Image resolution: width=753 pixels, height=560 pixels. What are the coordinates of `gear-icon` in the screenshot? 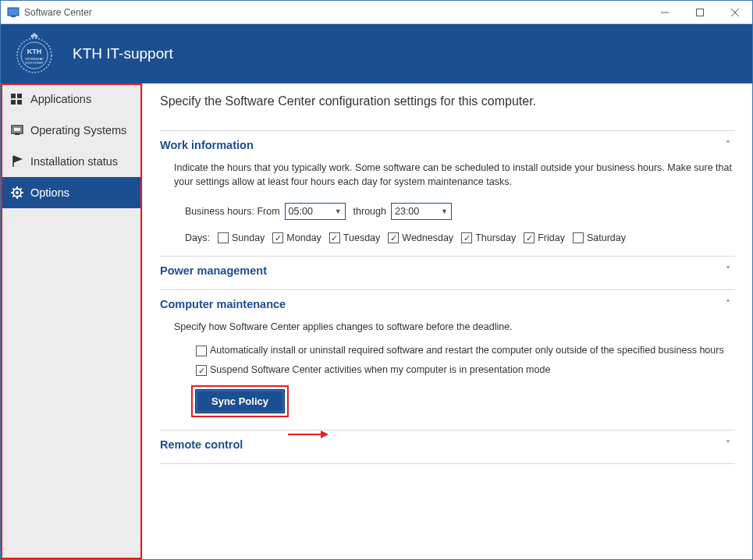 It's located at (17, 193).